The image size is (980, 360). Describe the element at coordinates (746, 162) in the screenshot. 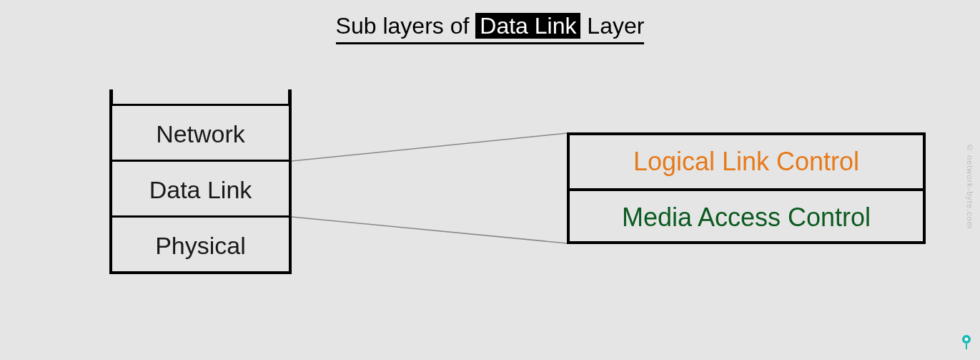

I see `sublayer-llc: Logical Link Control` at that location.